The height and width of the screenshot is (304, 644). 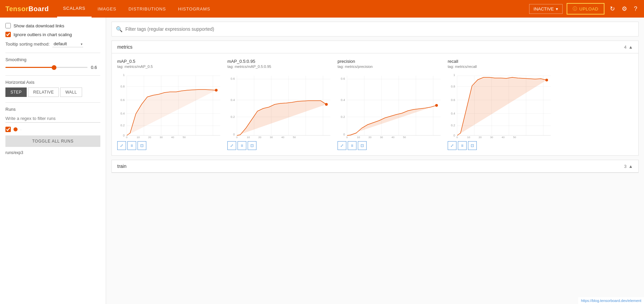 What do you see at coordinates (500, 61) in the screenshot?
I see `chart-recall-title: recall` at bounding box center [500, 61].